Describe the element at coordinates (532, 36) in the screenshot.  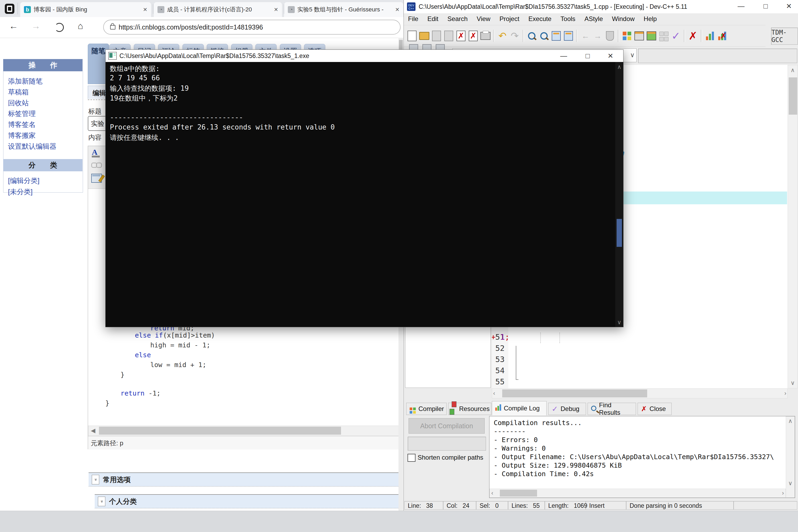
I see `find-icon` at that location.